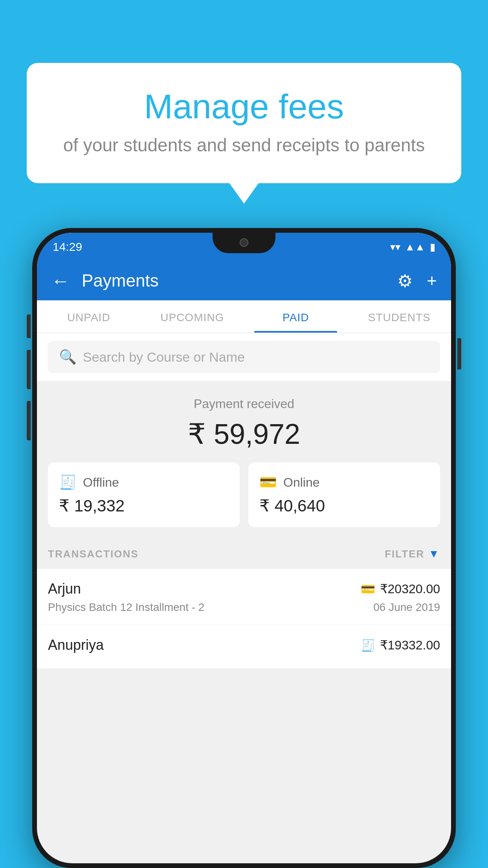  I want to click on transactions-label: TRANSACTIONS, so click(94, 554).